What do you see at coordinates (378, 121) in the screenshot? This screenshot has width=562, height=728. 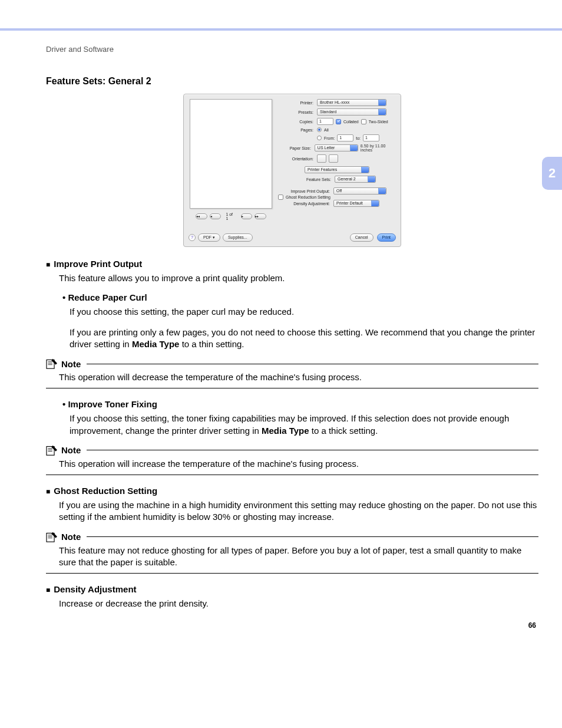 I see `twosided-label: Two-Sided` at bounding box center [378, 121].